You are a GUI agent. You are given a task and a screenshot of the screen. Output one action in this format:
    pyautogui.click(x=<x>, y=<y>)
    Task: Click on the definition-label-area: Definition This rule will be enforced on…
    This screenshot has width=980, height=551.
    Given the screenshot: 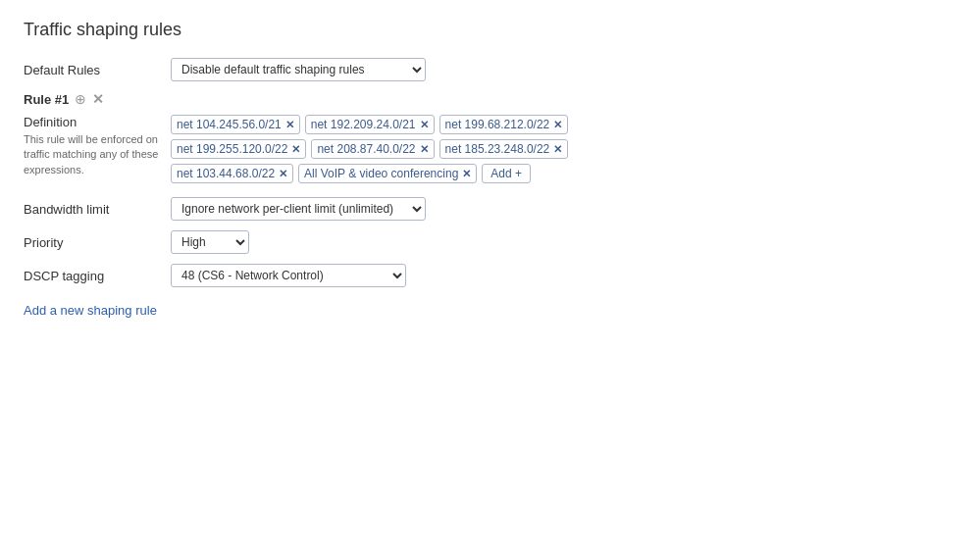 What is the action you would take?
    pyautogui.click(x=97, y=146)
    